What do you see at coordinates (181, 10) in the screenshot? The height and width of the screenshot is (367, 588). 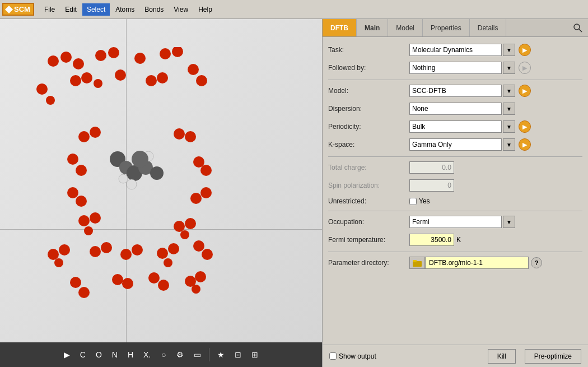 I see `menu-view: View` at bounding box center [181, 10].